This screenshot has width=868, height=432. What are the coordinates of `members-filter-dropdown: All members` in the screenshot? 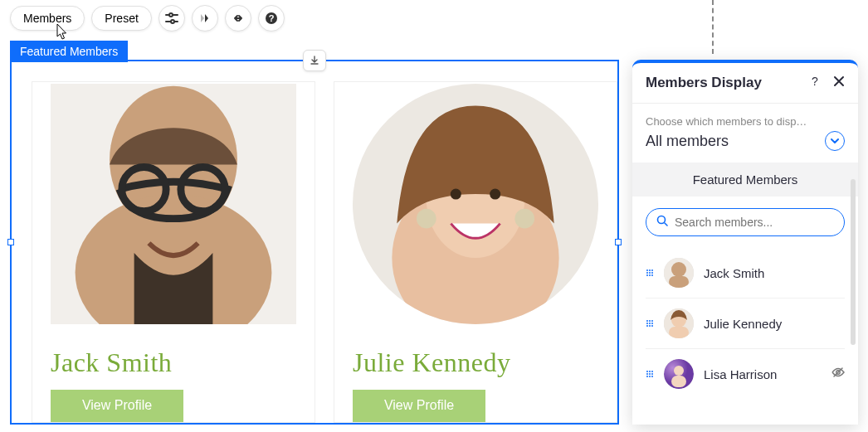 It's located at (745, 147).